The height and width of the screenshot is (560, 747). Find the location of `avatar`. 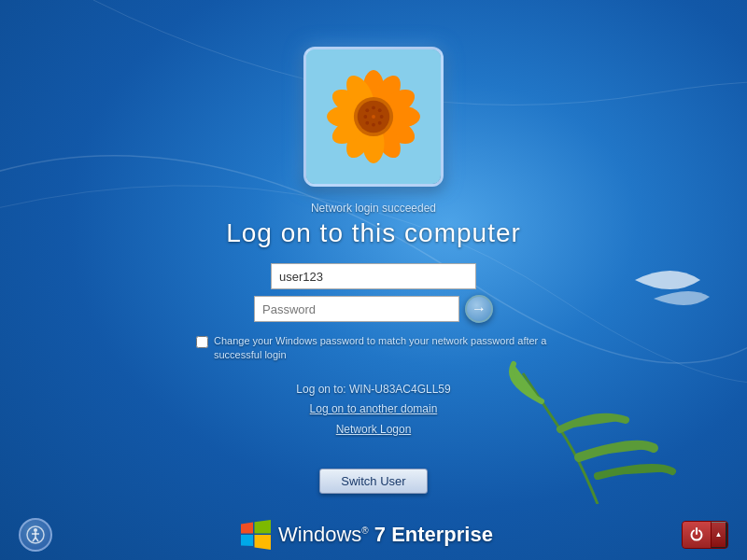

avatar is located at coordinates (374, 117).